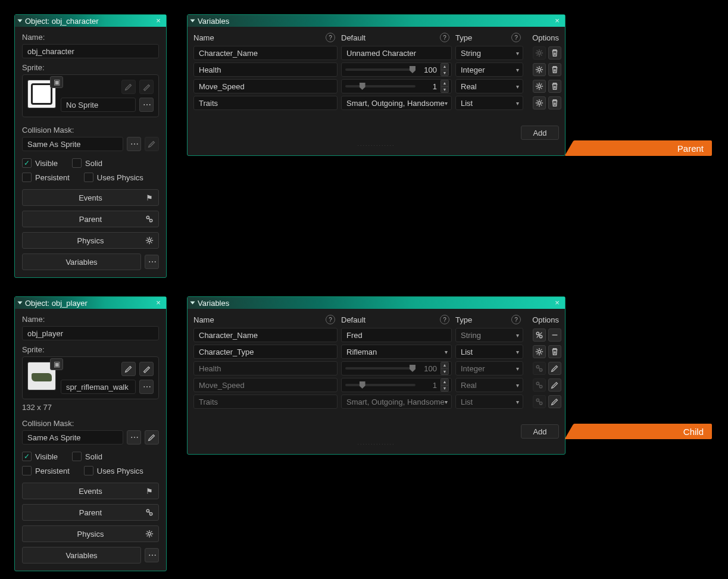 The height and width of the screenshot is (579, 728). What do you see at coordinates (555, 335) in the screenshot?
I see `remove-icon` at bounding box center [555, 335].